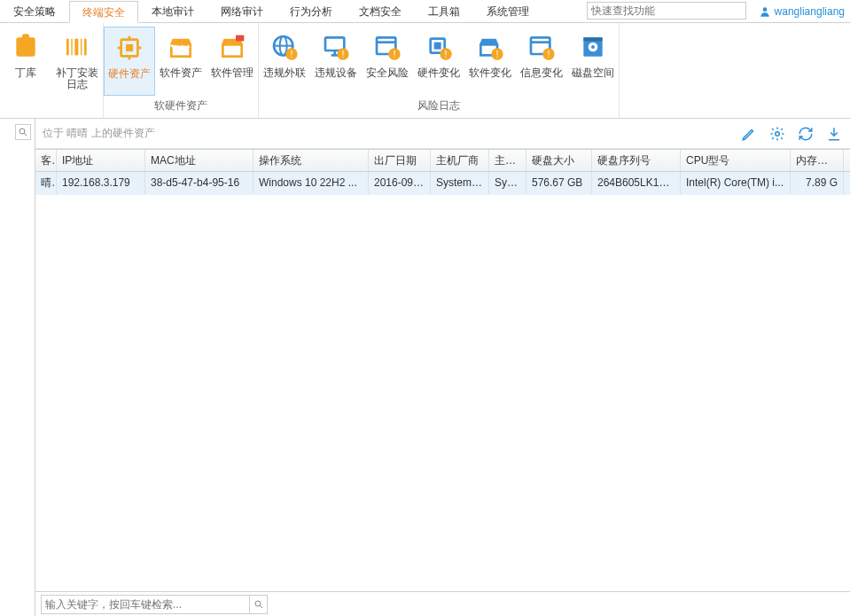 The width and height of the screenshot is (850, 616). What do you see at coordinates (777, 134) in the screenshot?
I see `settings-button` at bounding box center [777, 134].